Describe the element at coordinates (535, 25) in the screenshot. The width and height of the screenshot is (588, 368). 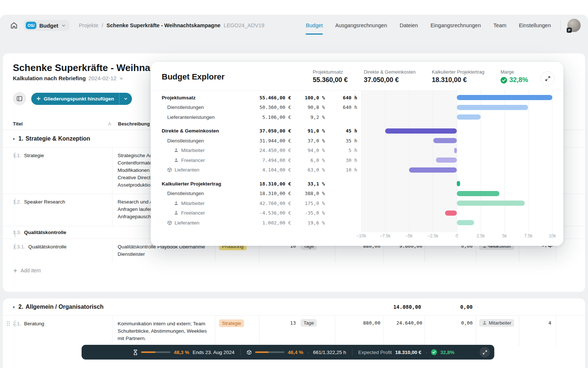
I see `tab-einstellungen: Einstellungen` at that location.